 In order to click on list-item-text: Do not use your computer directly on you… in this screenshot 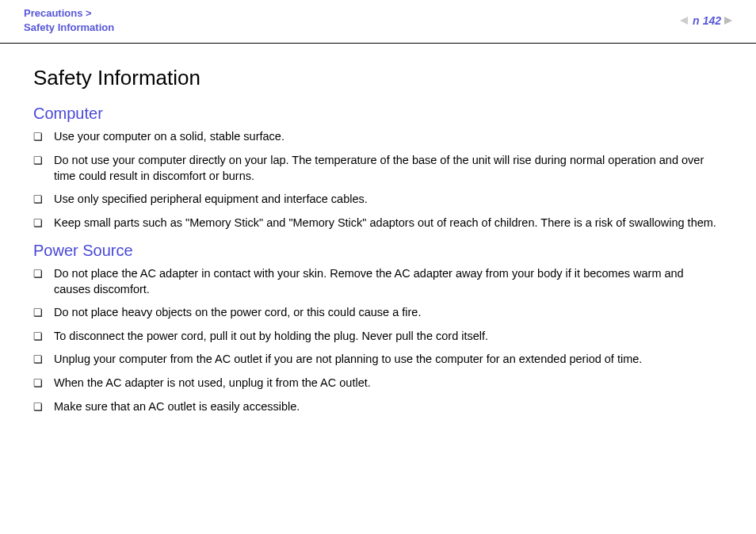, I will do `click(388, 168)`.